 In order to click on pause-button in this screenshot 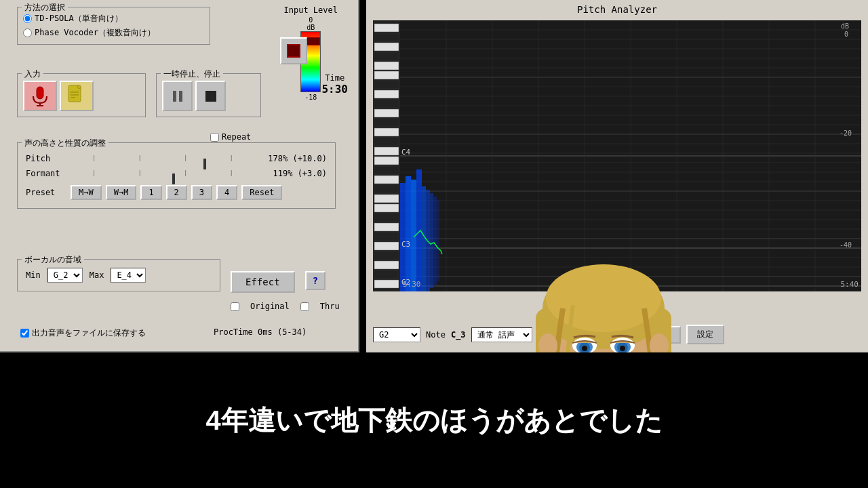, I will do `click(178, 96)`.